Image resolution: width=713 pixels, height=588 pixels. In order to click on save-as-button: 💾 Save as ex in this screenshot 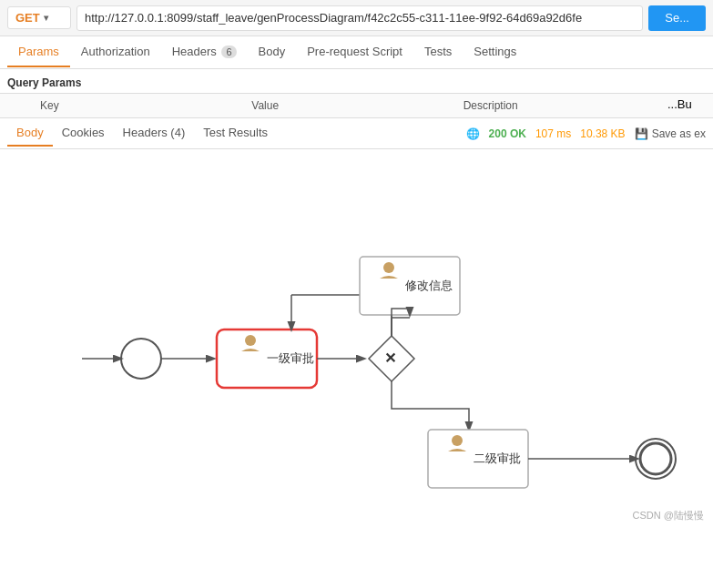, I will do `click(670, 134)`.